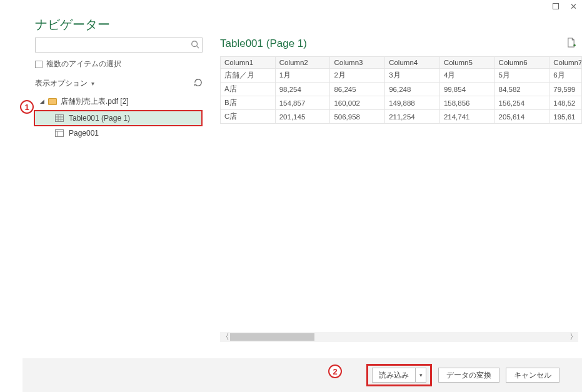  What do you see at coordinates (358, 76) in the screenshot?
I see `table-cell: 2月` at bounding box center [358, 76].